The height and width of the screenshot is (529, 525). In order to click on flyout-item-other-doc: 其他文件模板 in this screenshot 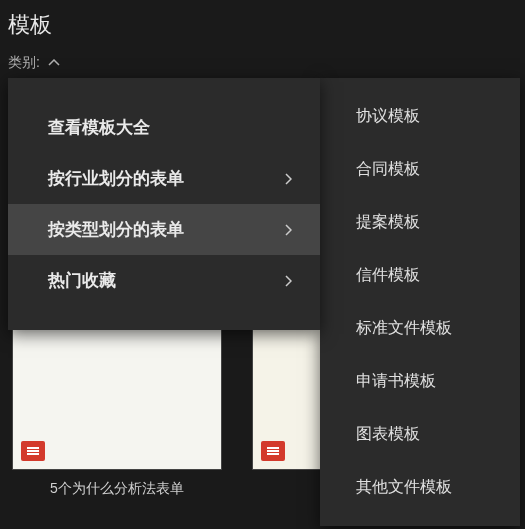, I will do `click(420, 488)`.